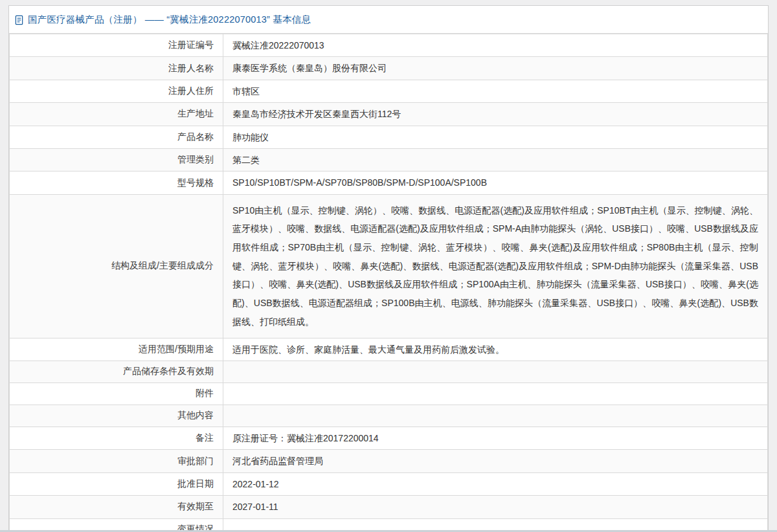  Describe the element at coordinates (163, 265) in the screenshot. I see `row-label-text: 结构及组成/主要组成成分` at that location.